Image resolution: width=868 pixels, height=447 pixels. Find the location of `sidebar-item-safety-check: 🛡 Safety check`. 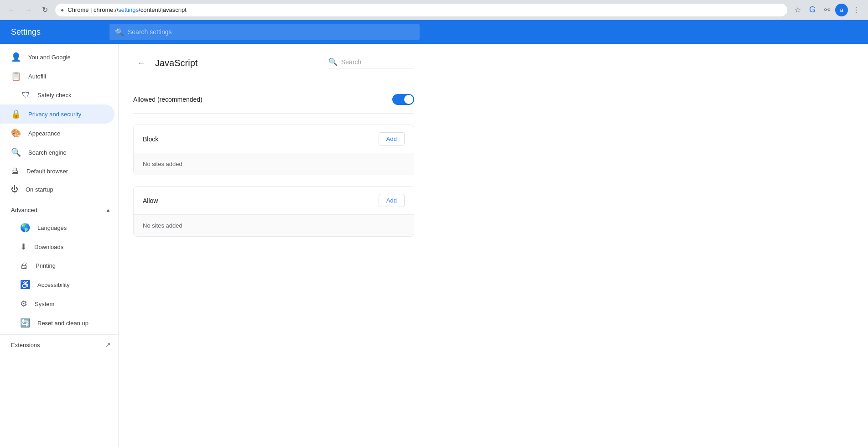

sidebar-item-safety-check: 🛡 Safety check is located at coordinates (57, 95).